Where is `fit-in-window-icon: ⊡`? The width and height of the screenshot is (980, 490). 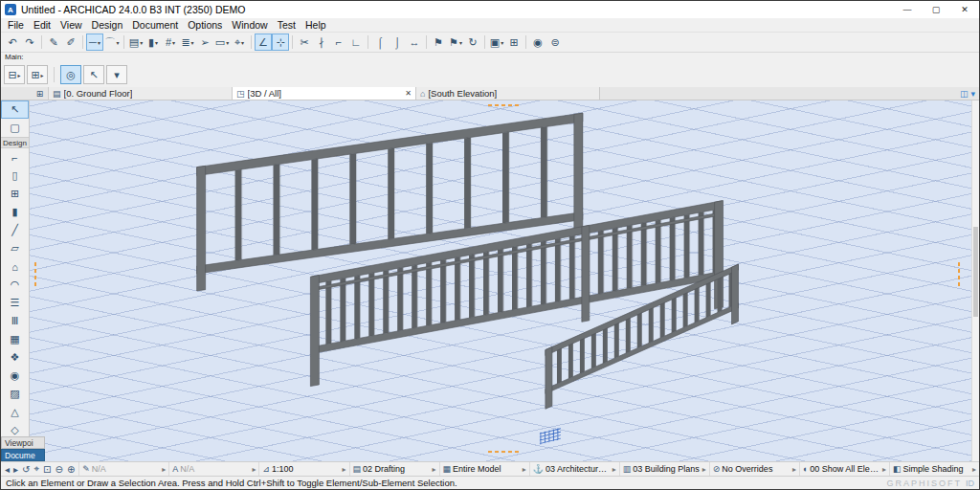 fit-in-window-icon: ⊡ is located at coordinates (47, 469).